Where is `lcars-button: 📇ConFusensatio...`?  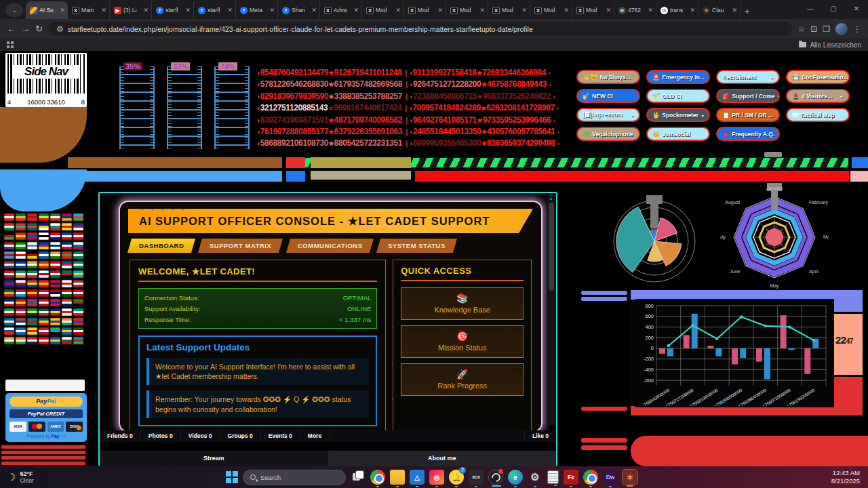
lcars-button: 📇ConFusensatio... is located at coordinates (818, 77).